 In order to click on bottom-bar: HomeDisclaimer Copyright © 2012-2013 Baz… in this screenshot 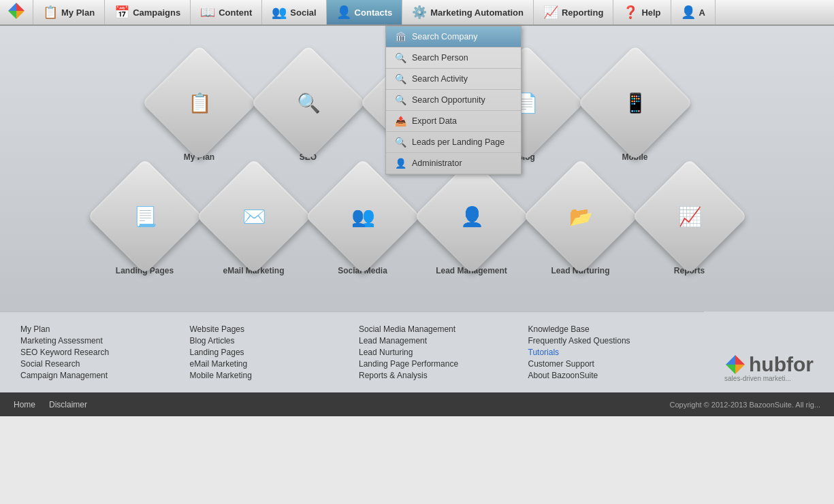, I will do `click(417, 404)`.